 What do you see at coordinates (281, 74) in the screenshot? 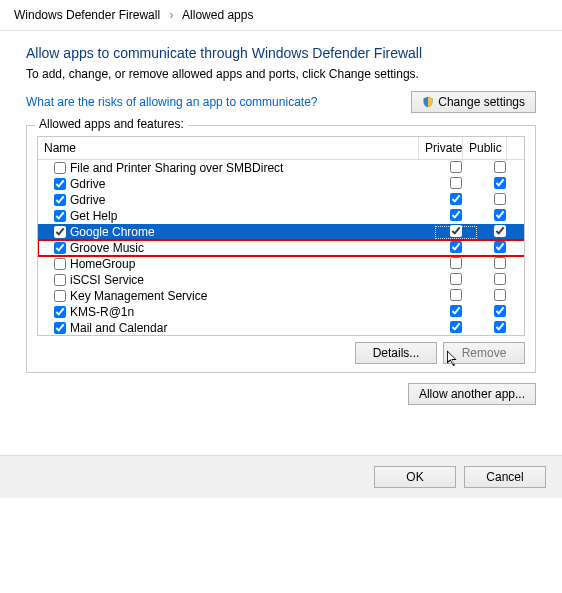
I see `page-subtitle: To add, change, or remove allowed apps a…` at bounding box center [281, 74].